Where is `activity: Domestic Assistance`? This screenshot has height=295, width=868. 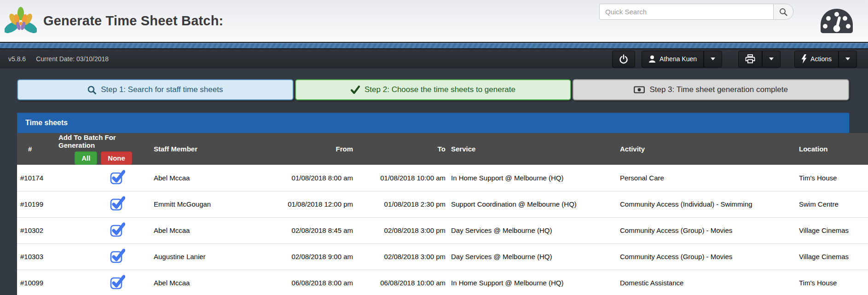
activity: Domestic Assistance is located at coordinates (707, 283).